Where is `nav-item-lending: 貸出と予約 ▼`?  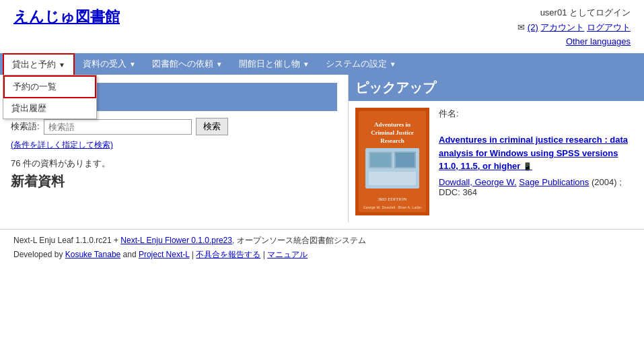
nav-item-lending: 貸出と予約 ▼ is located at coordinates (39, 64).